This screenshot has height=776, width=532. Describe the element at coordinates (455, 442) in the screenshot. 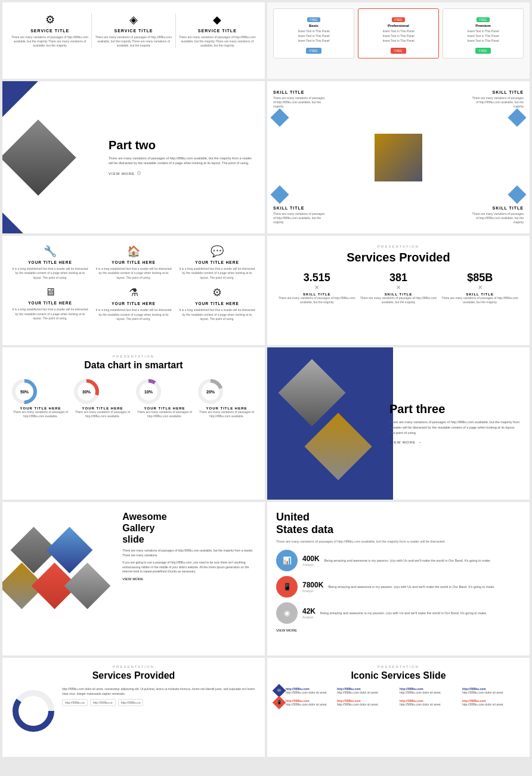

I see `view-more-3: VIEW MORE →` at that location.